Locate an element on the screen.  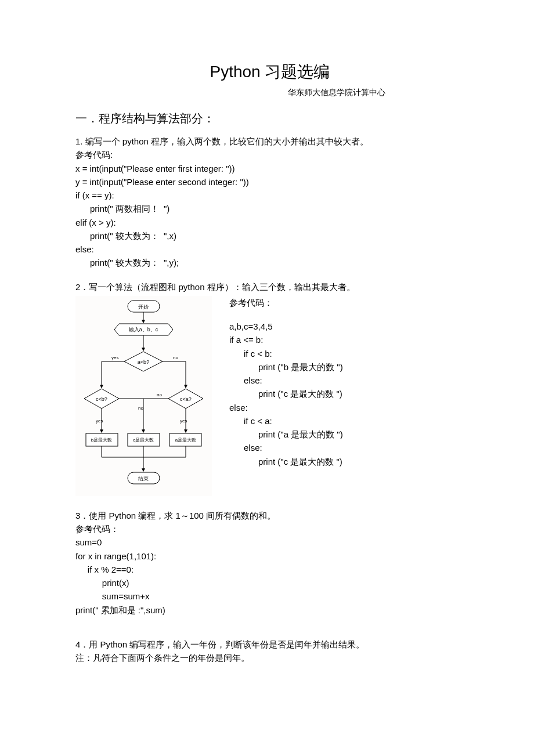
flow-no-3: no is located at coordinates (159, 395).